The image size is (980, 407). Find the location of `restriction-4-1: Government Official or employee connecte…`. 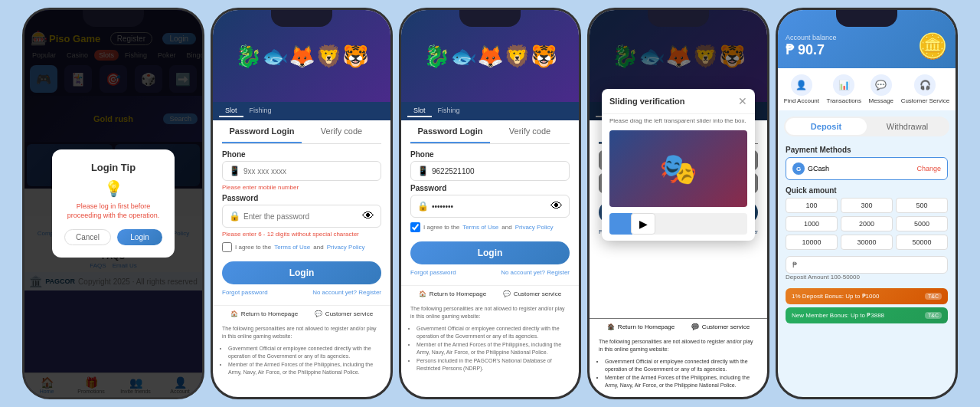

restriction-4-1: Government Official or employee connecte… is located at coordinates (681, 366).